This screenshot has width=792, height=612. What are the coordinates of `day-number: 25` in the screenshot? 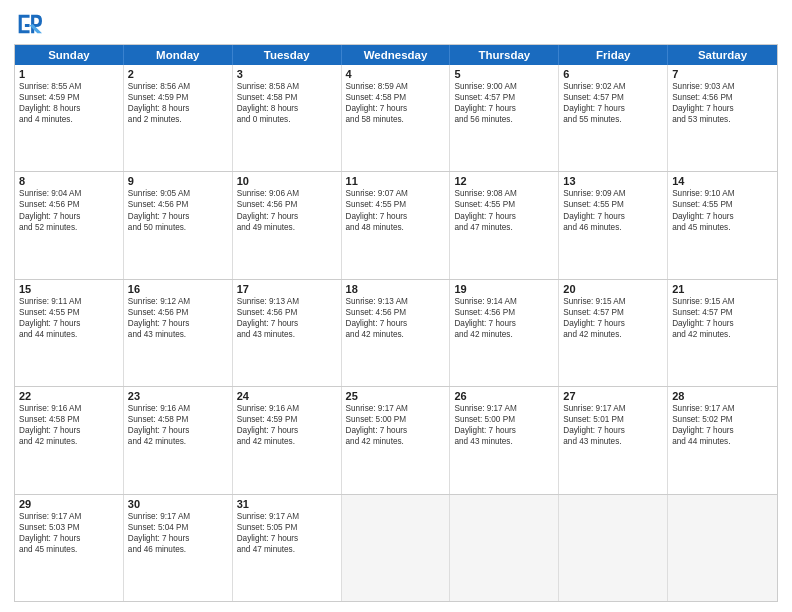 It's located at (396, 396).